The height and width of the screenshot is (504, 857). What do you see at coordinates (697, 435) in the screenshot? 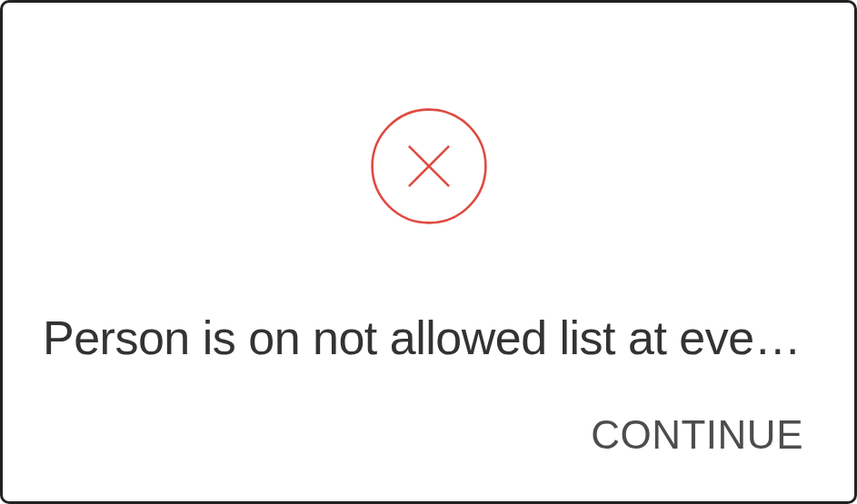
I see `dialog-actions: CONTINUE` at bounding box center [697, 435].